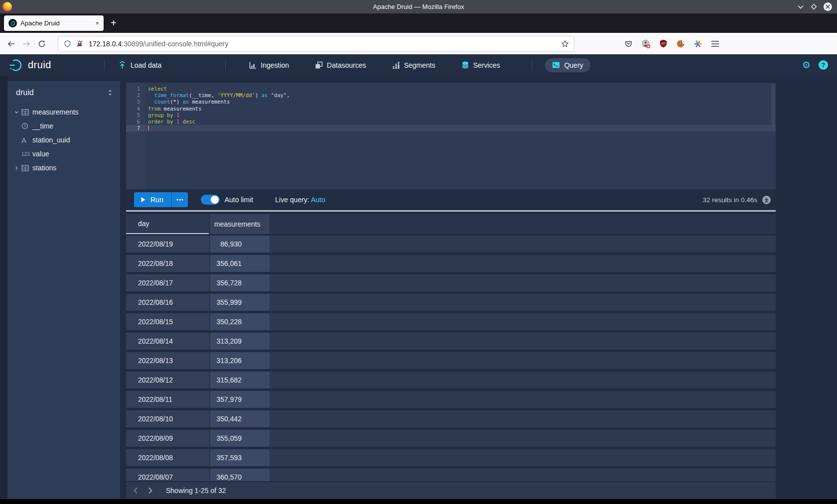 The image size is (837, 504). I want to click on line-number: 5, so click(136, 116).